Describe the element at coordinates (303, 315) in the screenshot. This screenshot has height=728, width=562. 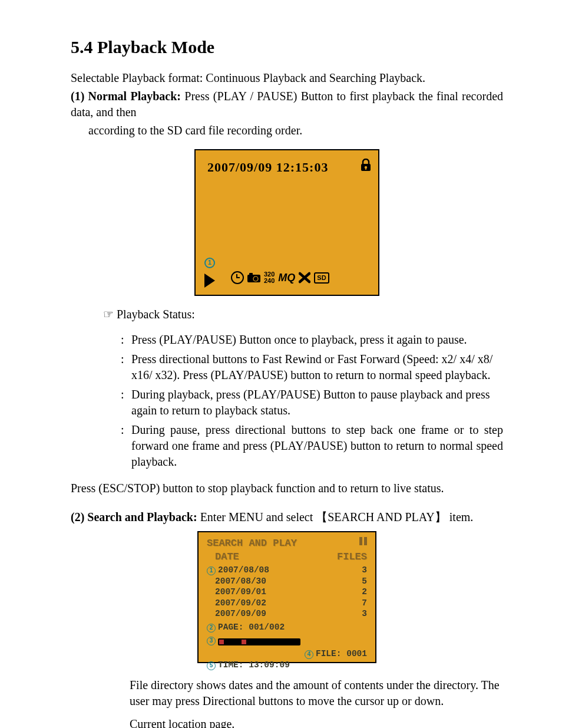
I see `playback-status-header: ☞ Playback Status:` at that location.